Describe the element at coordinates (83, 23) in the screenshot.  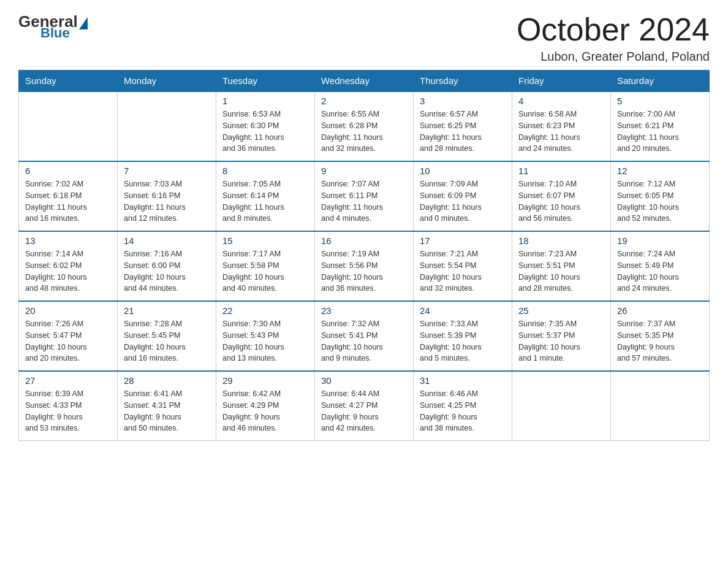
I see `logo-triangle-icon` at that location.